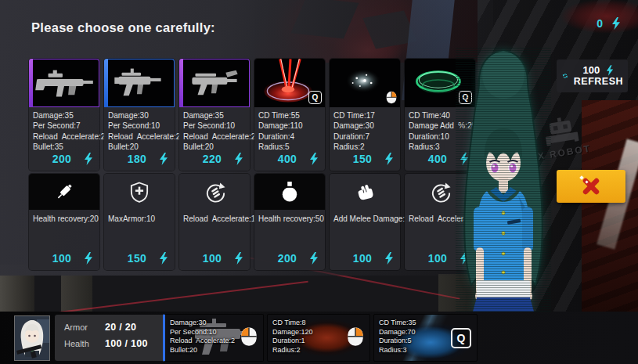 Image resolution: width=638 pixels, height=364 pixels. What do you see at coordinates (592, 70) in the screenshot?
I see `refresh-cost: 100` at bounding box center [592, 70].